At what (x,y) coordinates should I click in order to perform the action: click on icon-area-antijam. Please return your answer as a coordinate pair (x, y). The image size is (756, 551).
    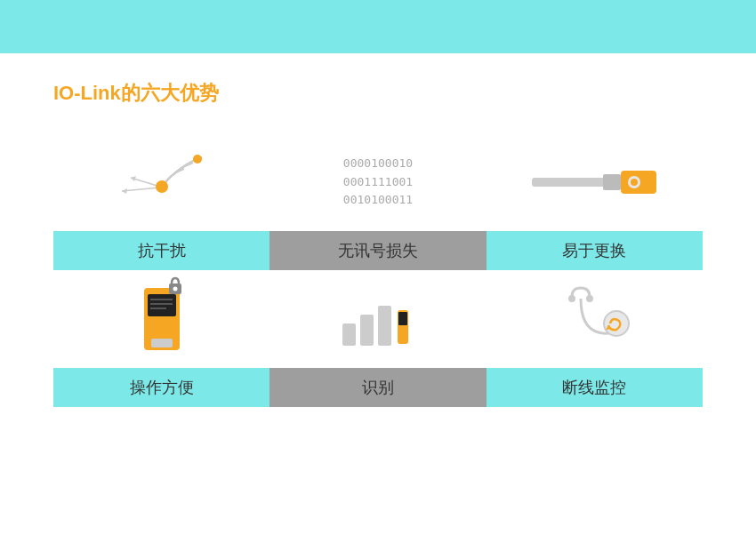
    Looking at the image, I should click on (162, 182).